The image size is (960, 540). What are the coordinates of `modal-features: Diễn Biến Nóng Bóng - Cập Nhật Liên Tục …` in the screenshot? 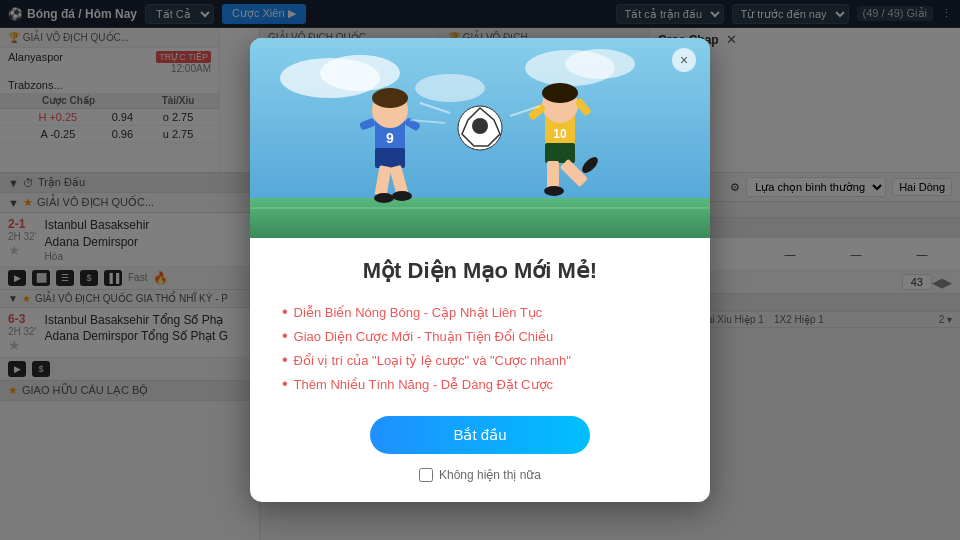 It's located at (480, 348).